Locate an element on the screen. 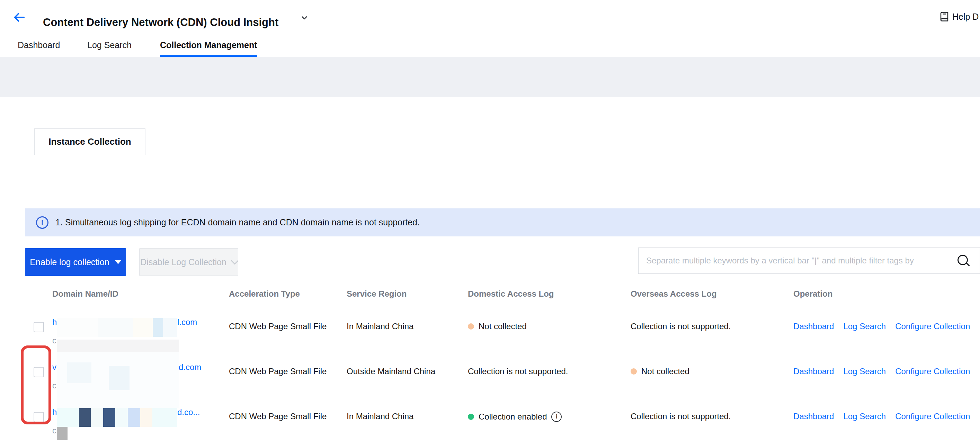 Image resolution: width=980 pixels, height=441 pixels. overseas-access-log-status: Not collected is located at coordinates (660, 371).